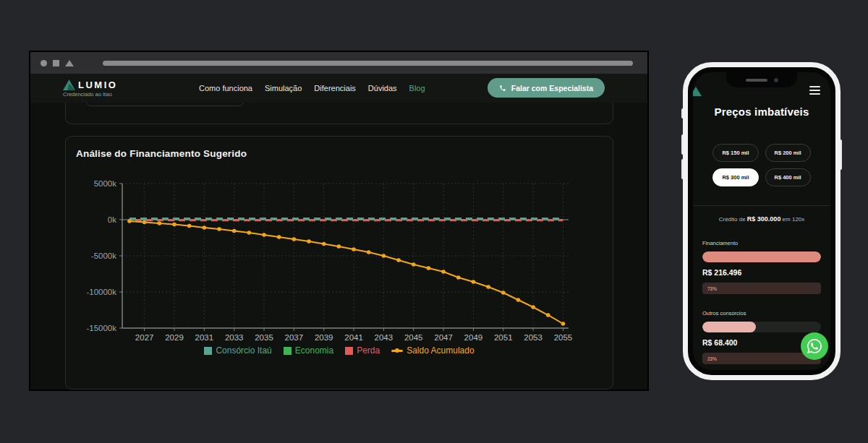 The image size is (868, 443). I want to click on logo-wordmark: LUMIO, so click(98, 85).